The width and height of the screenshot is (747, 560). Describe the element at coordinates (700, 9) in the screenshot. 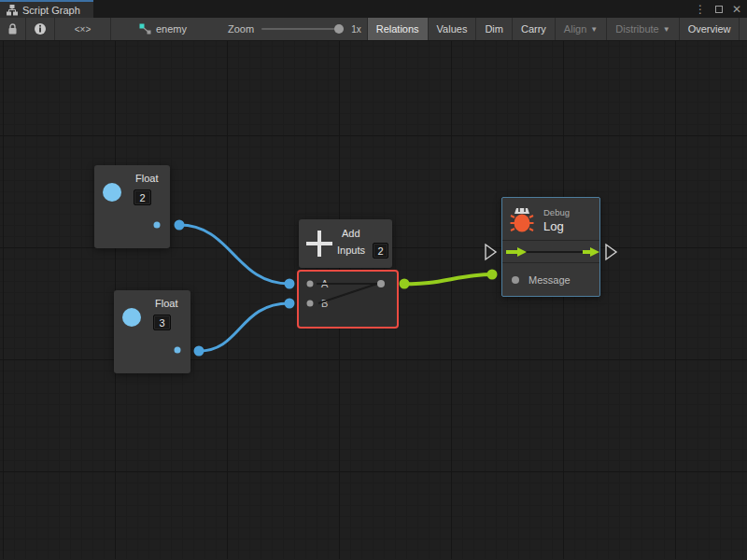

I see `menu-icon: ⋮` at that location.